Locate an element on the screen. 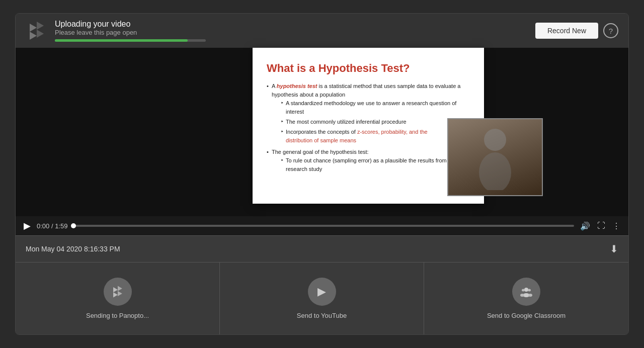 This screenshot has height=348, width=644. header-subtitle: Please leave this page open is located at coordinates (130, 32).